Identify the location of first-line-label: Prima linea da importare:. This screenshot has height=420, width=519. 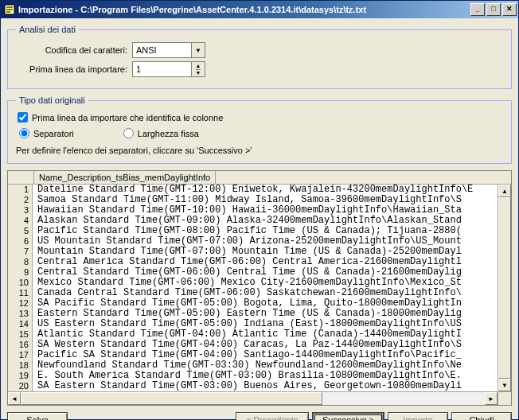
(74, 69).